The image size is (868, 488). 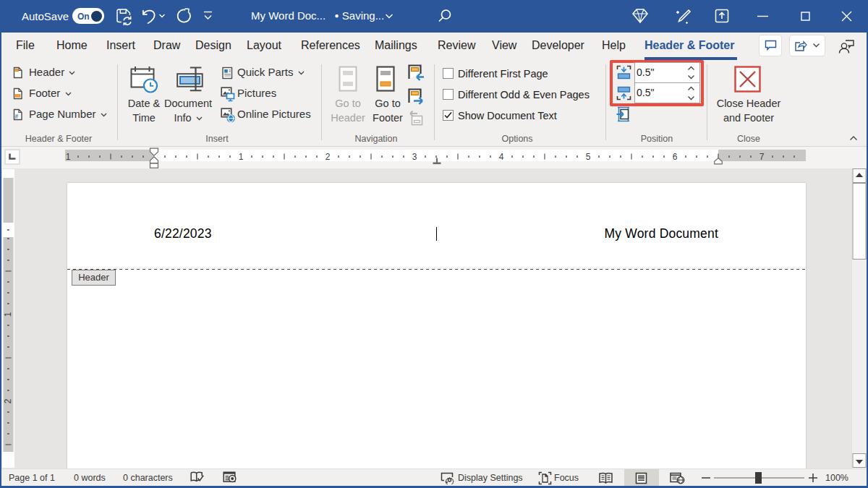 I want to click on svg-text: 7, so click(x=762, y=157).